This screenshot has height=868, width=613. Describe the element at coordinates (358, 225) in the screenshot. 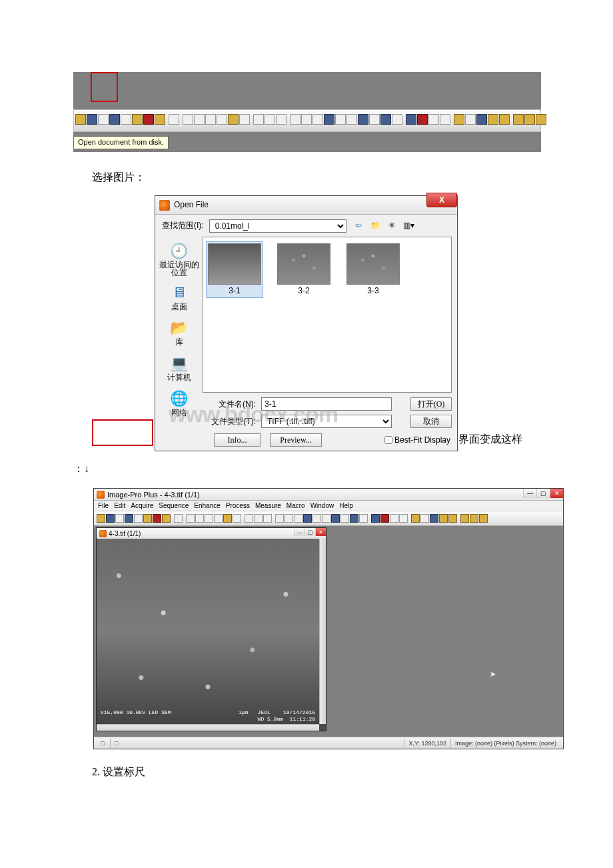

I see `back-icon: ⇦` at that location.